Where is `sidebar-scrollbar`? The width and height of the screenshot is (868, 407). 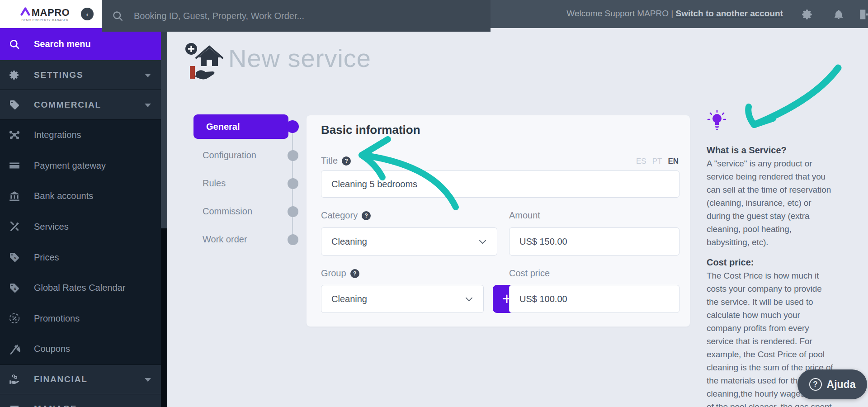
sidebar-scrollbar is located at coordinates (164, 218).